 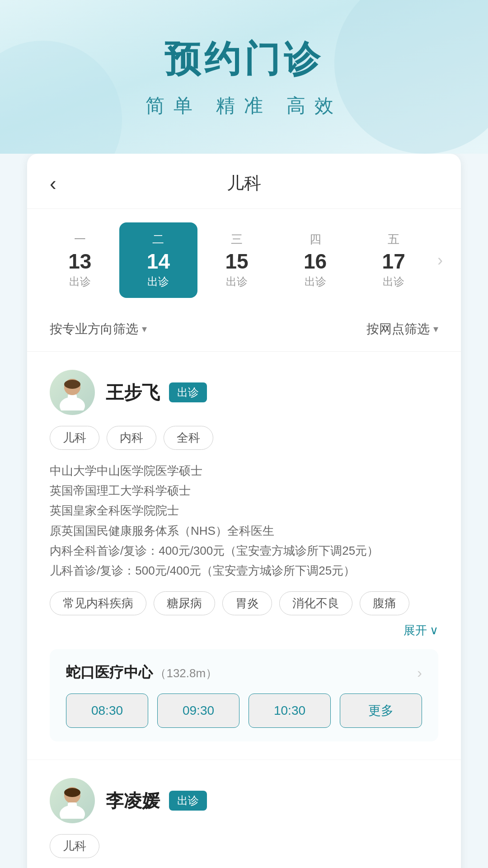 What do you see at coordinates (244, 695) in the screenshot?
I see `clinic-box-1: 蛇口医疗中心 （132.8m） › 08:30 09:30 10:30 更多` at bounding box center [244, 695].